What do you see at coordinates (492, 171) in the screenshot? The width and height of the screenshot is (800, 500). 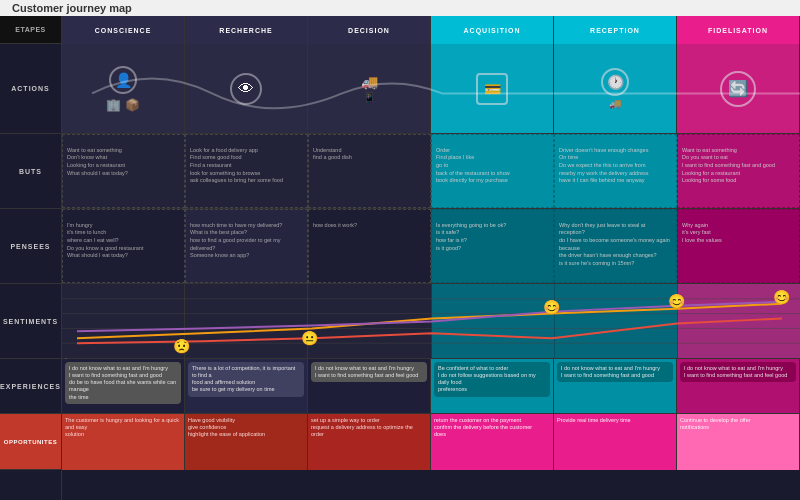 I see `buts-acquisition: Order Find place I like go to back of th…` at bounding box center [492, 171].